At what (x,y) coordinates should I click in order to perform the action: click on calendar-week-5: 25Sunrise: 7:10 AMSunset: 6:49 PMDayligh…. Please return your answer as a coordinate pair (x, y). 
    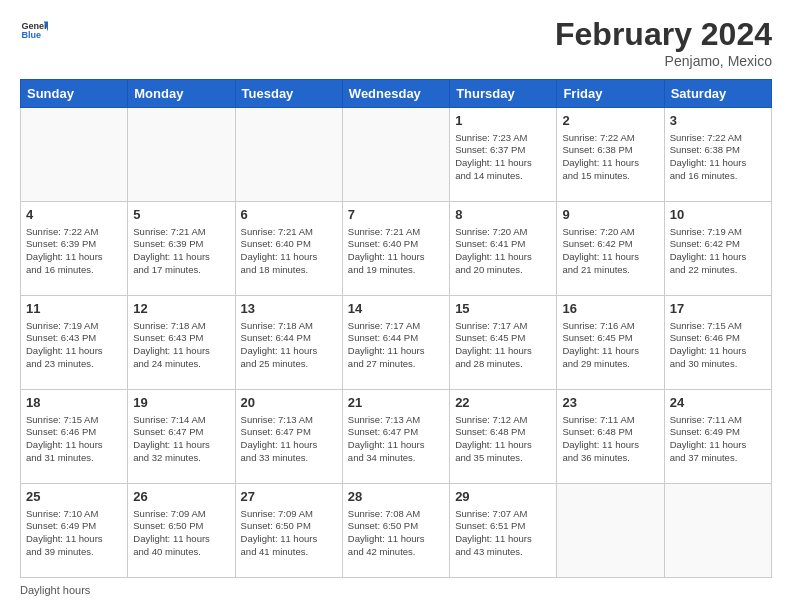
    Looking at the image, I should click on (396, 531).